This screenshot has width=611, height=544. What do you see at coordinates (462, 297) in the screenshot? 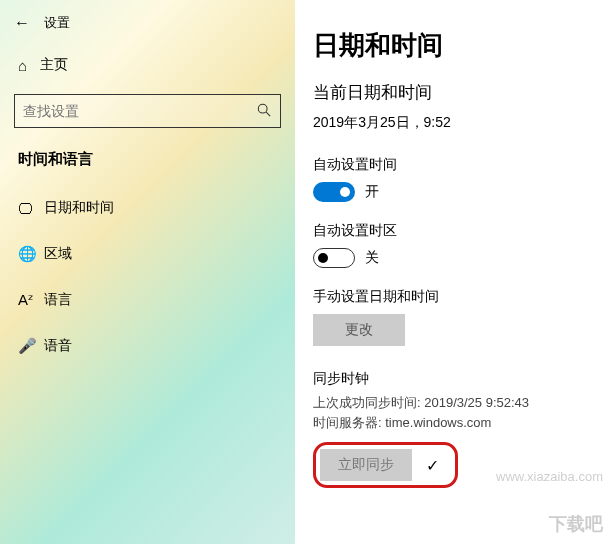
I see `manual-set-label: 手动设置日期和时间` at bounding box center [462, 297].